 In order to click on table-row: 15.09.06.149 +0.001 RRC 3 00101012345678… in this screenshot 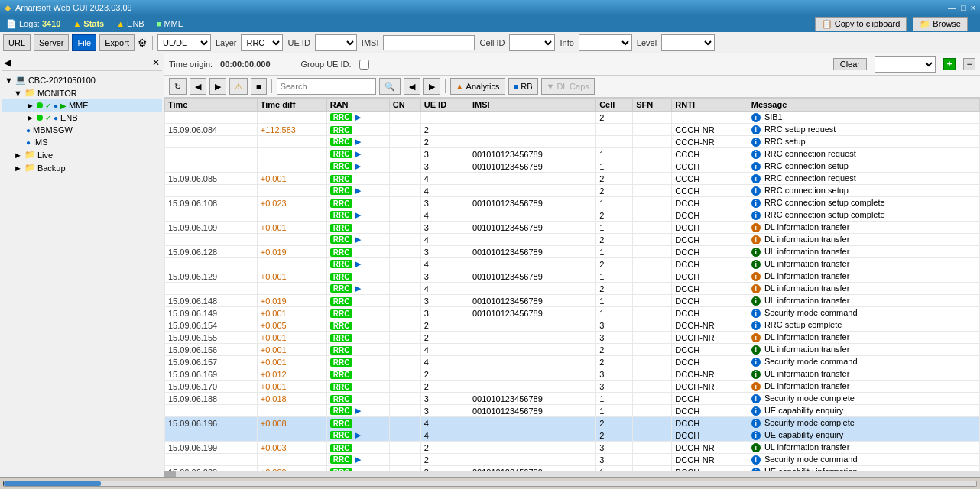, I will do `click(573, 313)`.